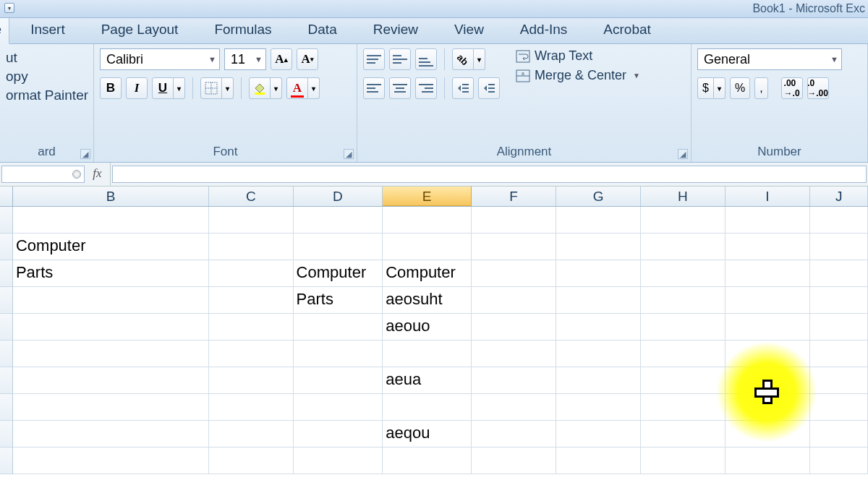  I want to click on increase-indent-button, so click(489, 88).